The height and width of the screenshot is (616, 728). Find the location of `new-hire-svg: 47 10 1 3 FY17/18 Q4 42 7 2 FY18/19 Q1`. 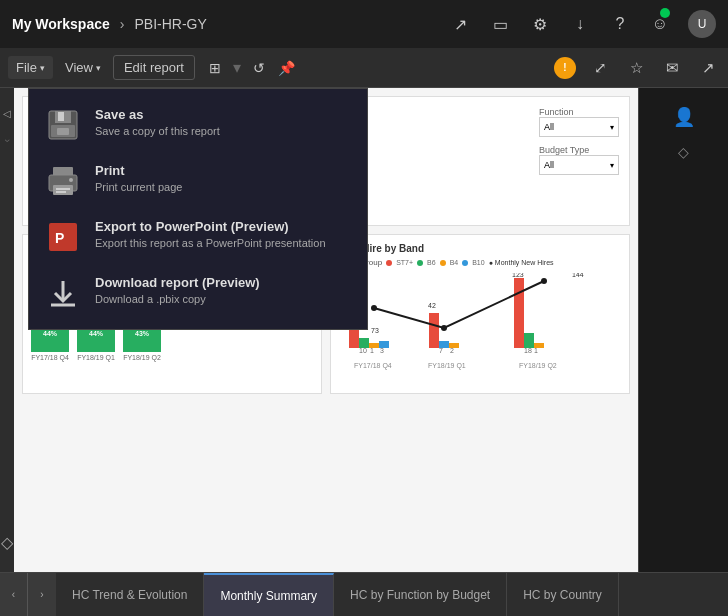

new-hire-svg: 47 10 1 3 FY17/18 Q4 42 7 2 FY18/19 Q1 is located at coordinates (464, 323).